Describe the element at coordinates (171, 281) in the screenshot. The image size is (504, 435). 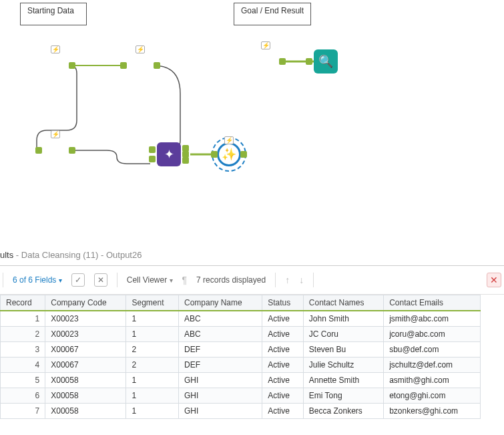
I see `chevron-down-icon: ▾` at that location.